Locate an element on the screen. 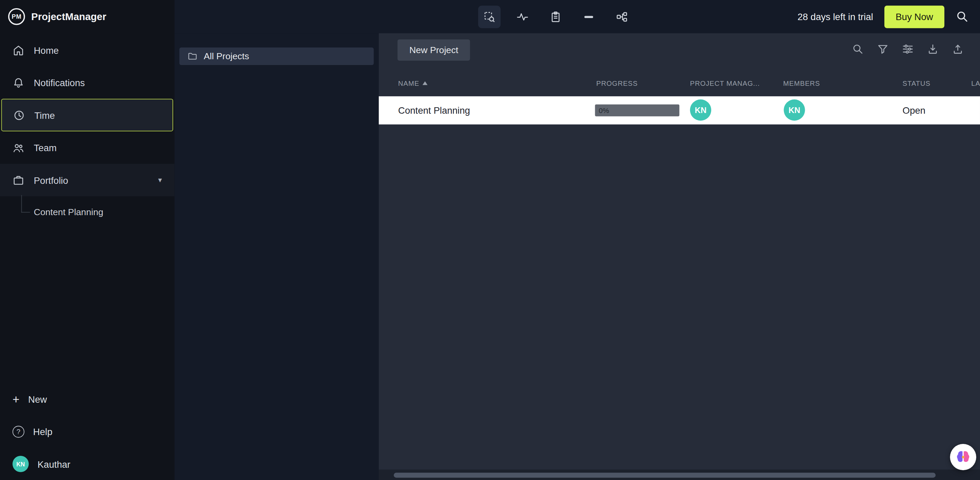 The image size is (980, 480). column-label: PROGRESS is located at coordinates (617, 83).